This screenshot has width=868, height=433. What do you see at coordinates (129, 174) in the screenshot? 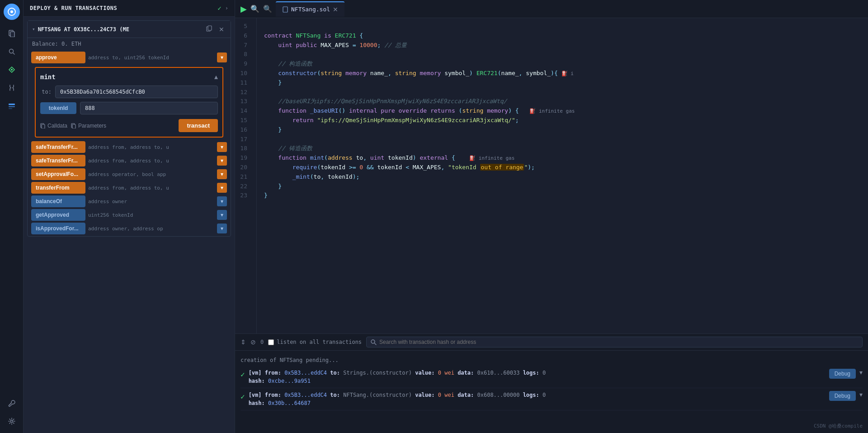
I see `setapproval-row: setApprovalFo... address operator, bool …` at bounding box center [129, 174].